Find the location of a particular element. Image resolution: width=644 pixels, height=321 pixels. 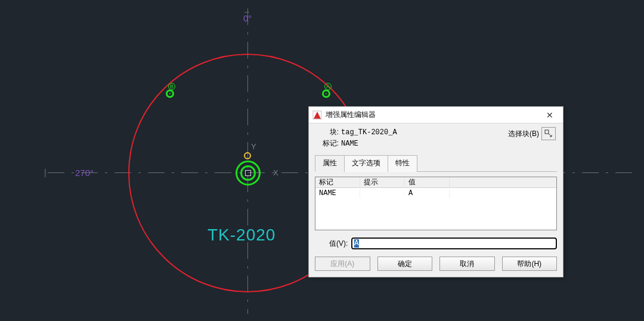

help-button: 帮助(H) is located at coordinates (530, 264).